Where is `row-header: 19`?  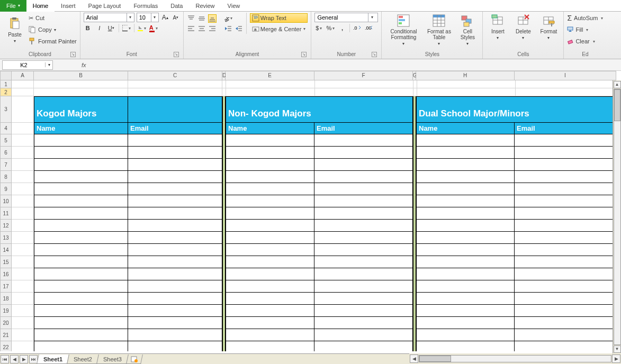
row-header: 19 is located at coordinates (6, 311).